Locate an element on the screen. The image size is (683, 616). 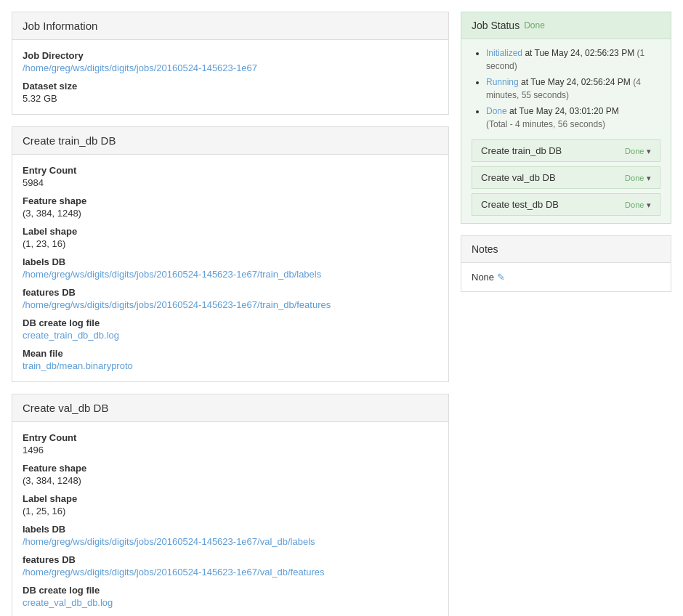
dataset-size-label: Dataset size is located at coordinates (230, 86).